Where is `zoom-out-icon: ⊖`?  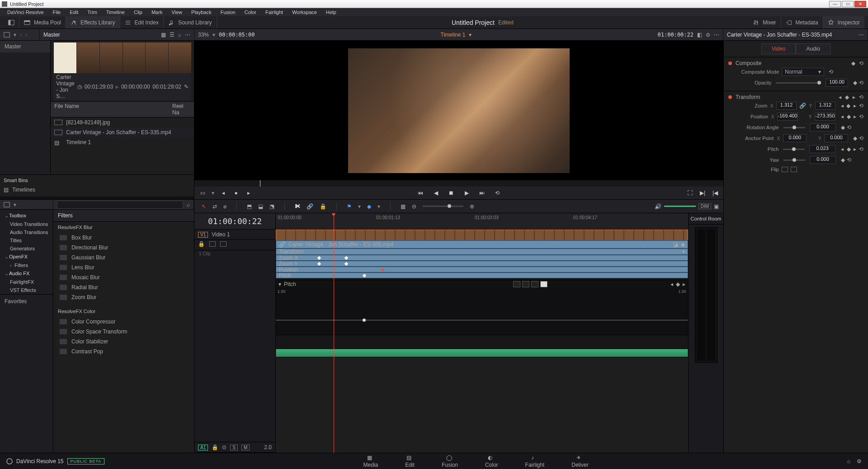
zoom-out-icon: ⊖ is located at coordinates (414, 206).